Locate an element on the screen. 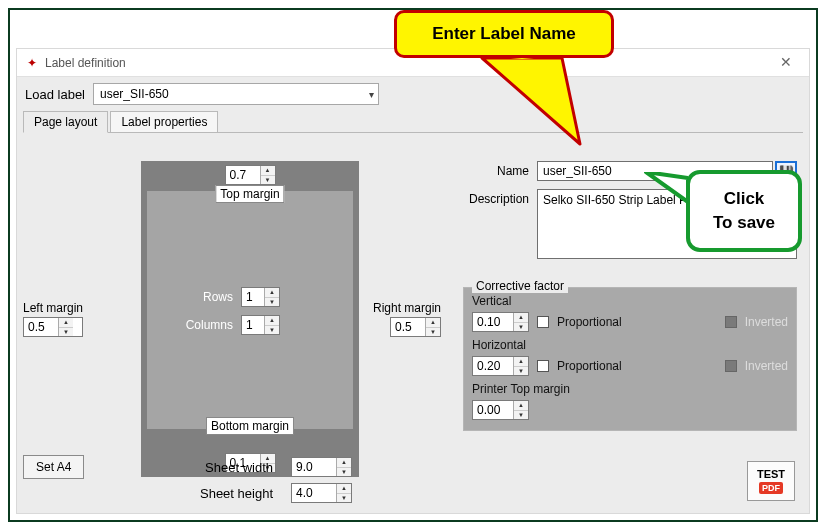 The height and width of the screenshot is (530, 826). rows-label: Rows is located at coordinates (205, 297).